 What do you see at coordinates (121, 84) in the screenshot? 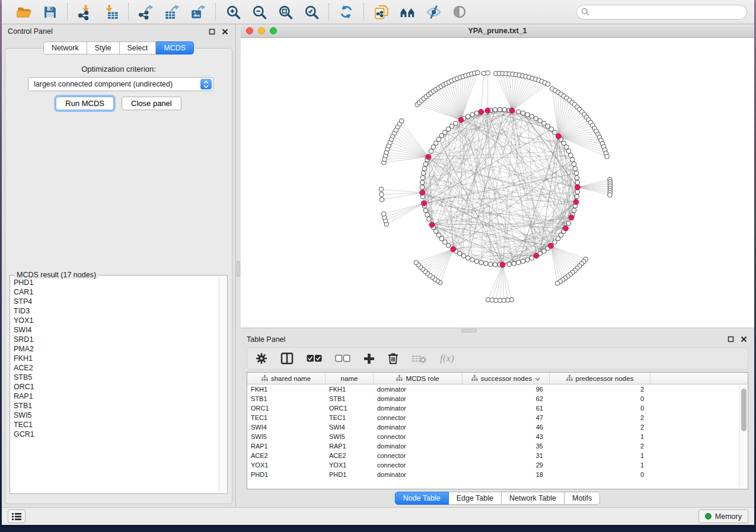
I see `optimization-criterion-select: largest connected component (undirected)` at bounding box center [121, 84].